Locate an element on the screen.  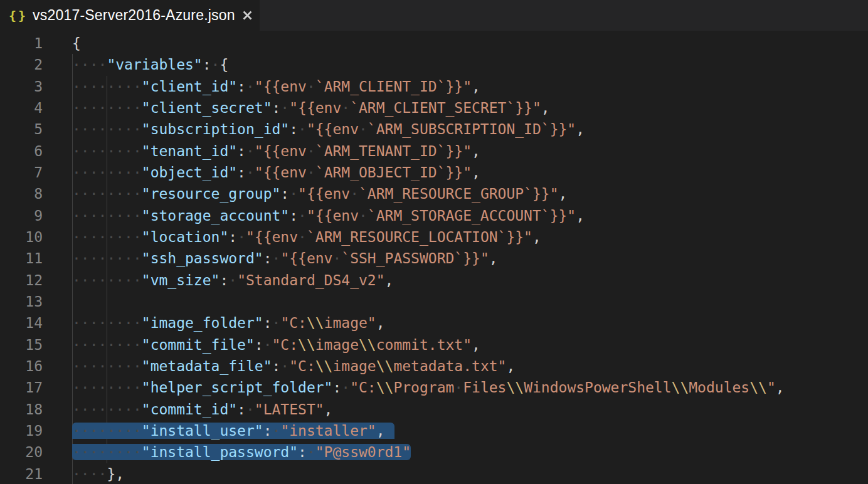
code-line-content: ········"tenant_id":·"{{env·`ARM_TENANT_… is located at coordinates (276, 151).